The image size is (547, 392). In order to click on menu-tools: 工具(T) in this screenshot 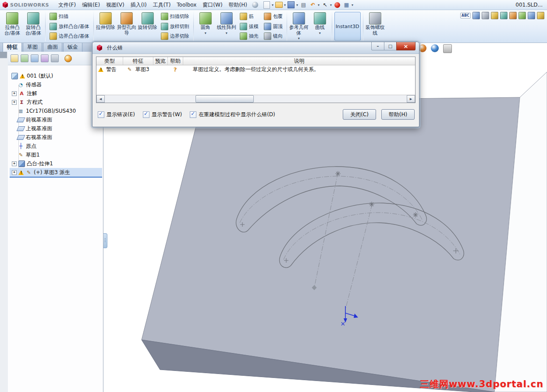, I will do `click(162, 5)`.